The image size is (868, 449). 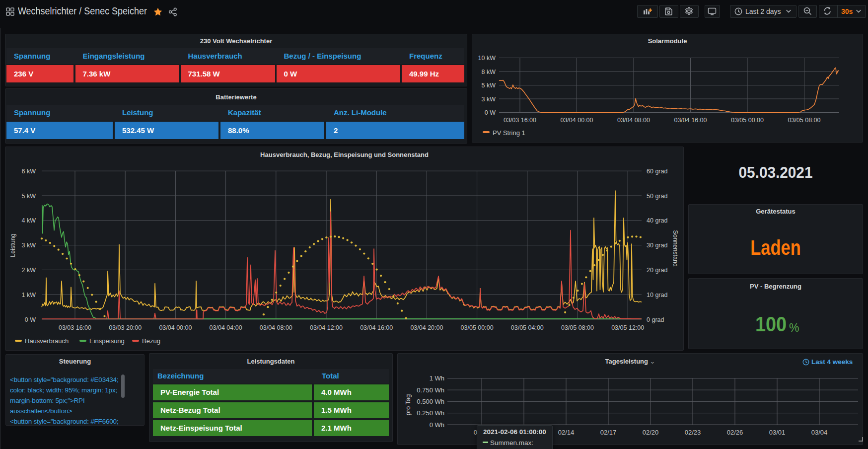 What do you see at coordinates (125, 328) in the screenshot?
I see `svg-text: 03/03 20:00` at bounding box center [125, 328].